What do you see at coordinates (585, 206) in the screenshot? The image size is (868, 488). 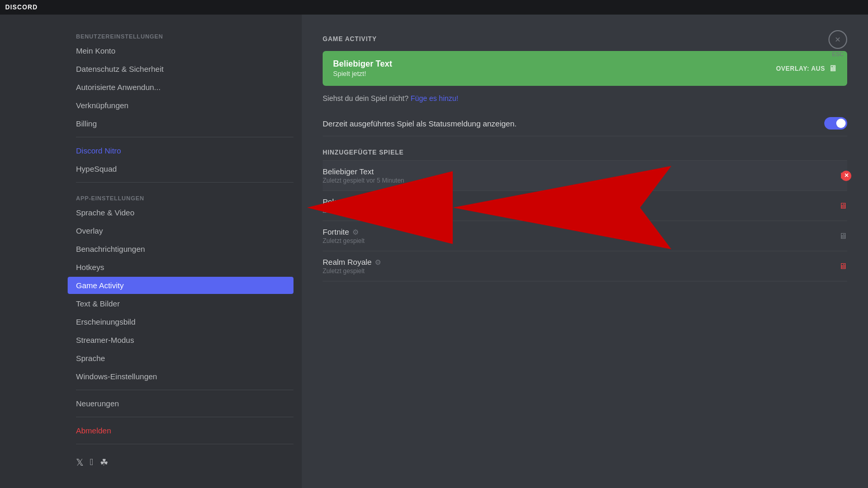 I see `game-row-pokerstars: PokerStars ⚙ Zuletzt gespielt 🖥` at bounding box center [585, 206].